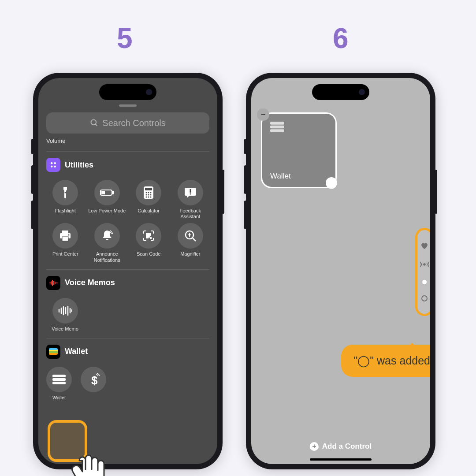  I want to click on util-label: Flashlight, so click(65, 211).